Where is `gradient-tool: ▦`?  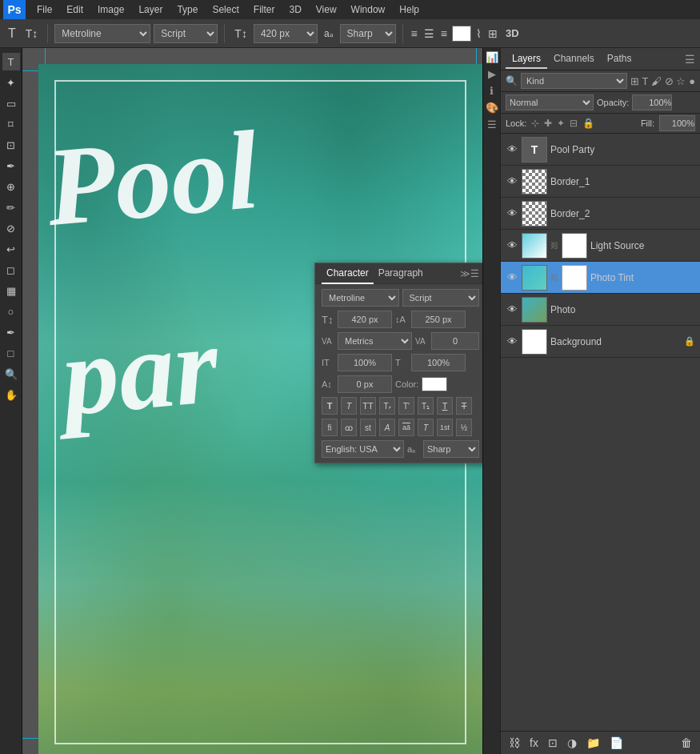
gradient-tool: ▦ is located at coordinates (11, 291).